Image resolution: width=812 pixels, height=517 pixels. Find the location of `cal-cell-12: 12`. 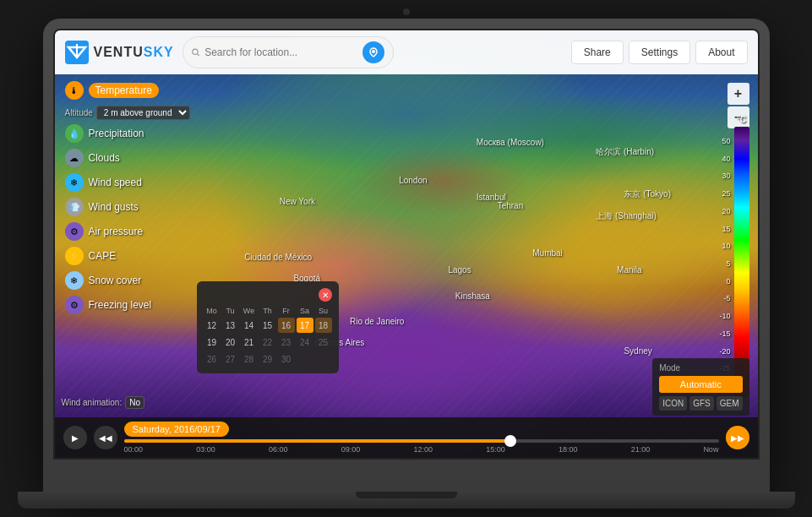

cal-cell-12: 12 is located at coordinates (212, 325).